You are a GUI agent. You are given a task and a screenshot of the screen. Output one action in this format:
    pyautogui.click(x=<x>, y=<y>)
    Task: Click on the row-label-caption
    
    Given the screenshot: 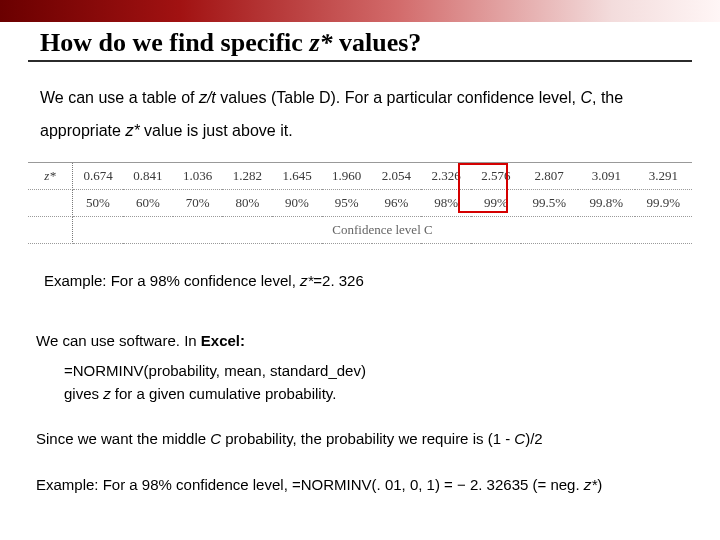 What is the action you would take?
    pyautogui.click(x=50, y=230)
    